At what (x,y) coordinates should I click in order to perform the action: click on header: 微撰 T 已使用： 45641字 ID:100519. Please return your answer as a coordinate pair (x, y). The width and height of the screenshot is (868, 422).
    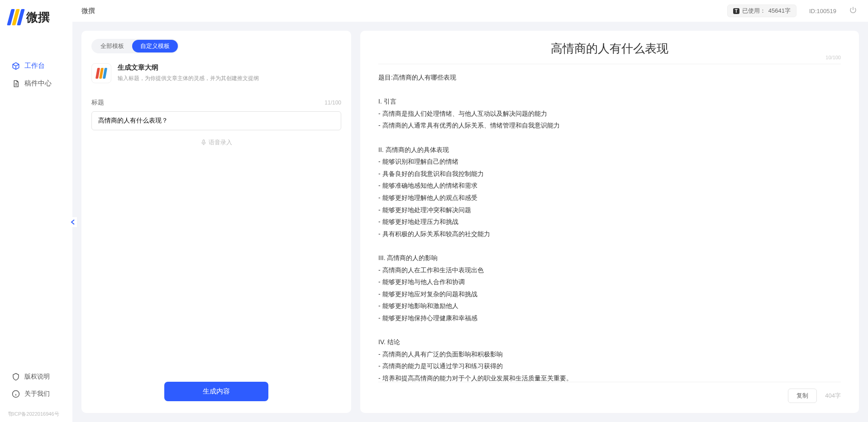
    Looking at the image, I should click on (470, 11).